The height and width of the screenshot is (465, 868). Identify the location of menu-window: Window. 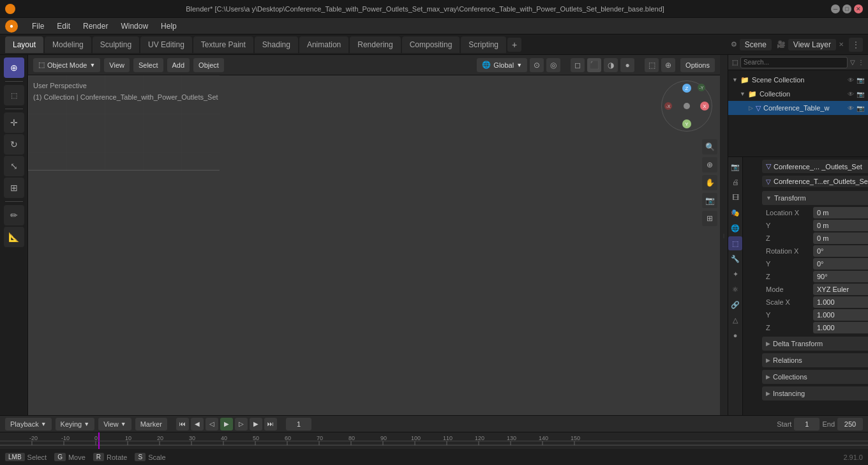
(134, 26).